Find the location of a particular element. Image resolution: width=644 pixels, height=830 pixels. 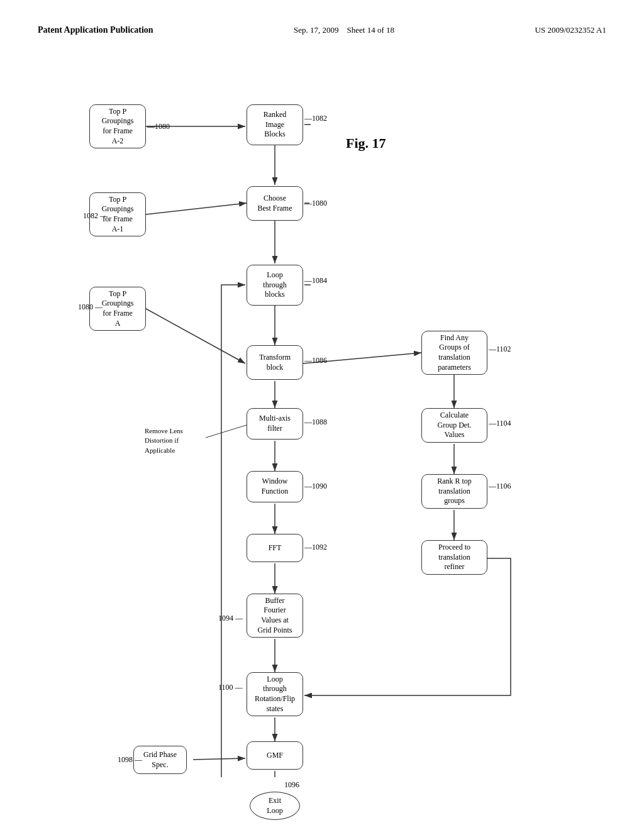

label-1102: —1102 is located at coordinates (500, 350).